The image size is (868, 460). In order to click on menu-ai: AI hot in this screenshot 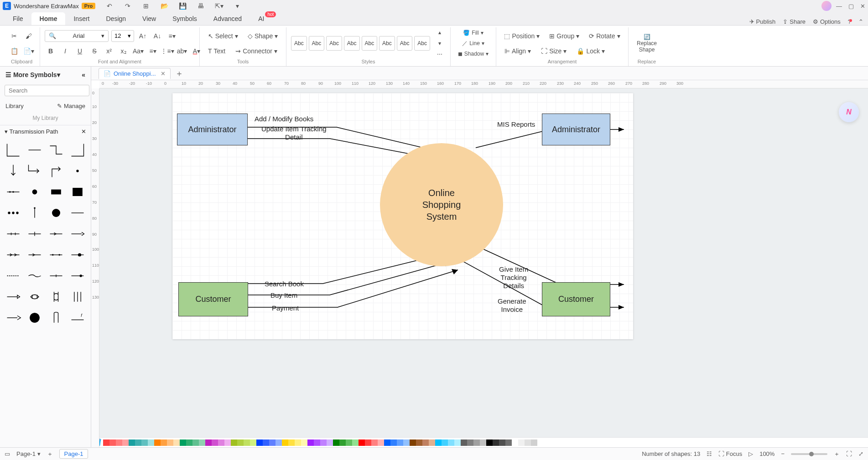, I will do `click(261, 19)`.